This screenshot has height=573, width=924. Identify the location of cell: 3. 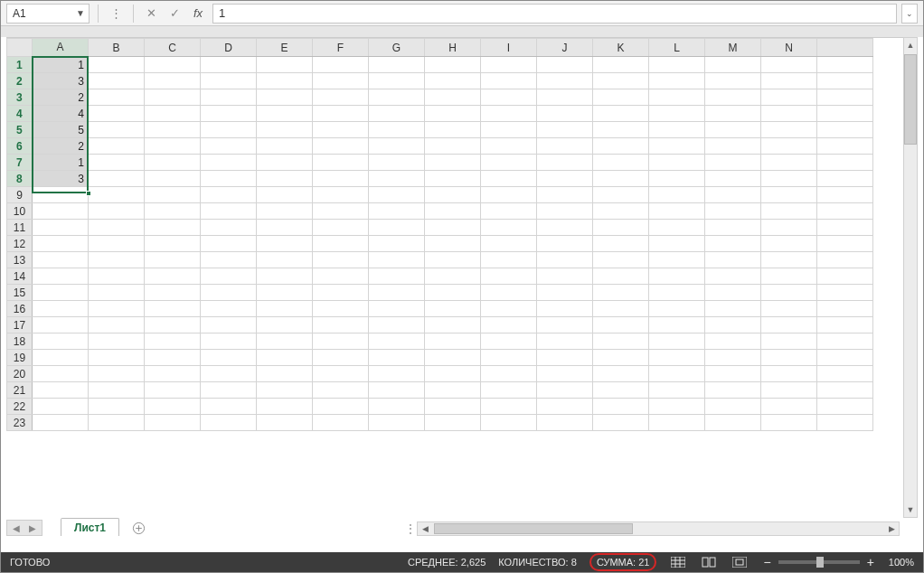
(61, 81).